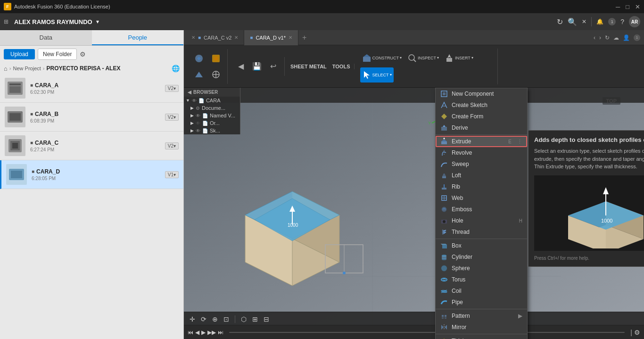 The width and height of the screenshot is (644, 339). Describe the element at coordinates (215, 38) in the screenshot. I see `tab-cara-c: ✕ ■ CARA_C v2 ✕` at that location.